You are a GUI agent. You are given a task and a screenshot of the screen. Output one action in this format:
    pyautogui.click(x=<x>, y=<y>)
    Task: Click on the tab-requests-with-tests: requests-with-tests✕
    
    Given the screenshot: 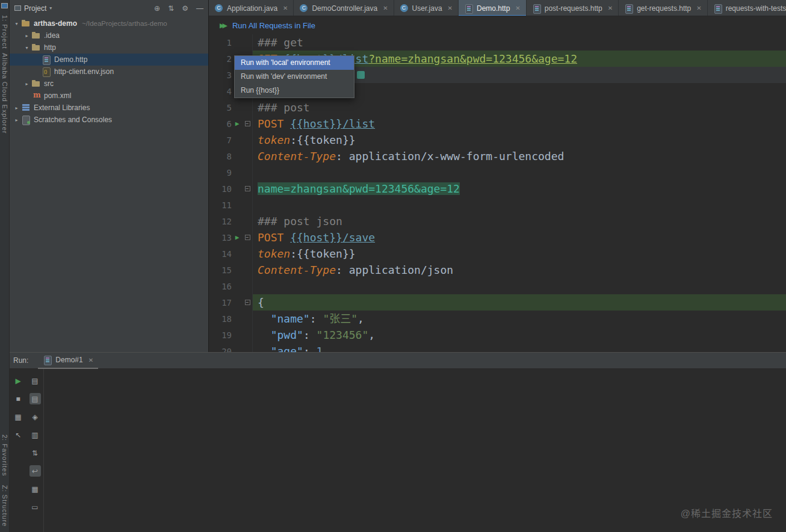 What is the action you would take?
    pyautogui.click(x=747, y=8)
    